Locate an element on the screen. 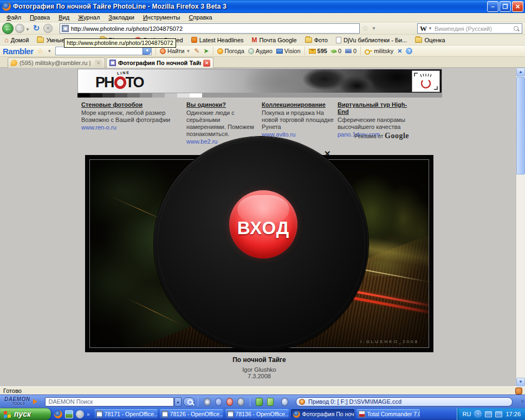 The image size is (525, 420). menu-edit: Правка is located at coordinates (40, 17).